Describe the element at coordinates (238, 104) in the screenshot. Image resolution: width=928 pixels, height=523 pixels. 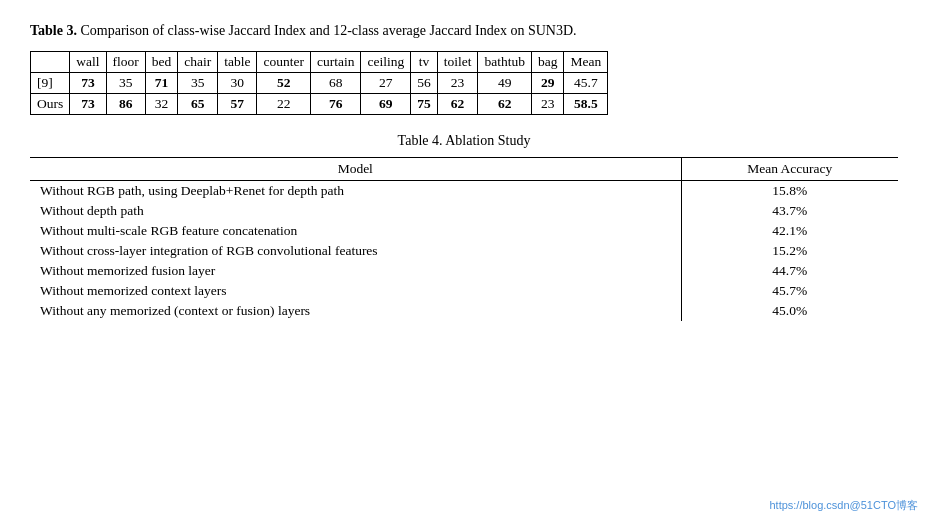
I see `table3-cell: 57` at that location.